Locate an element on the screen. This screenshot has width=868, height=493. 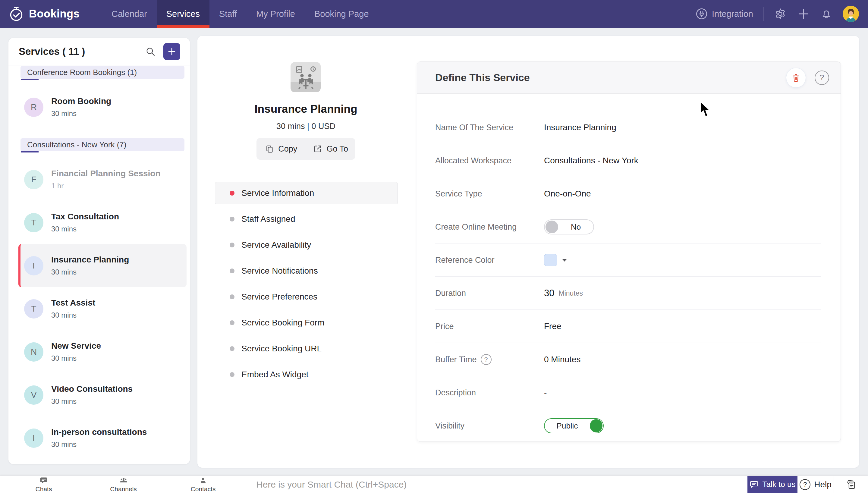
buffer-time-help-icon: ? is located at coordinates (486, 360).